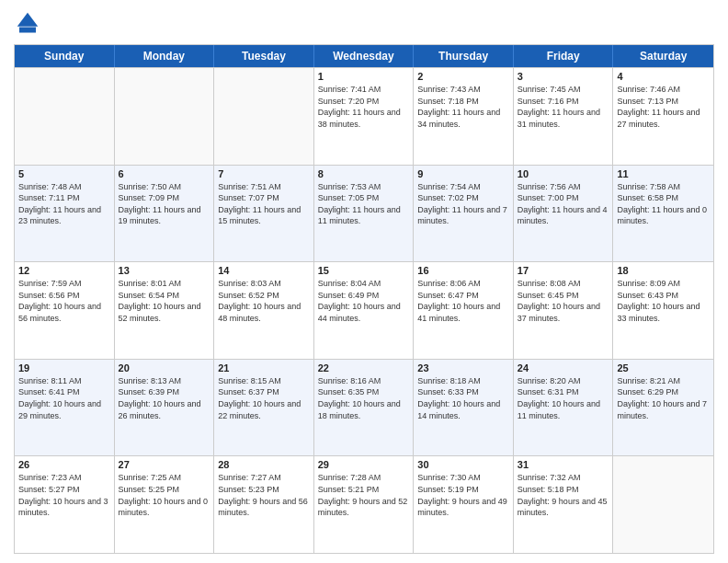 The width and height of the screenshot is (728, 563). I want to click on day-info: Sunrise: 7:59 AM Sunset: 6:56 PM Dayligh…, so click(64, 301).